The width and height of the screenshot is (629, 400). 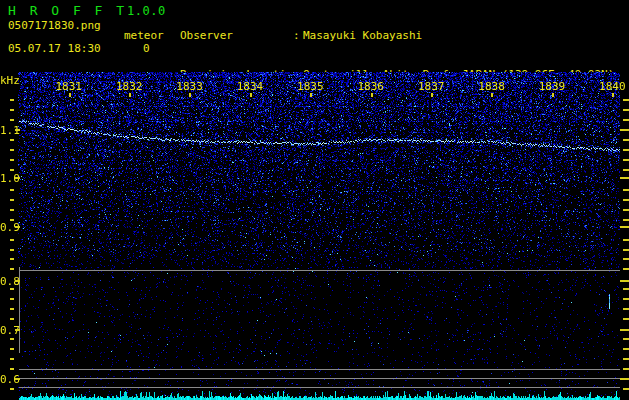 What do you see at coordinates (372, 86) in the screenshot?
I see `time-tick-label: 1836` at bounding box center [372, 86].